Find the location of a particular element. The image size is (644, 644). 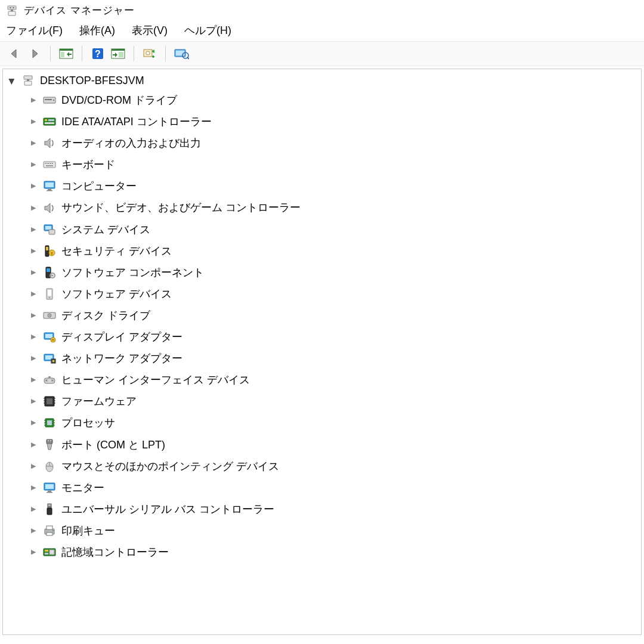

chevron-down-icon: ▶ is located at coordinates (12, 81).